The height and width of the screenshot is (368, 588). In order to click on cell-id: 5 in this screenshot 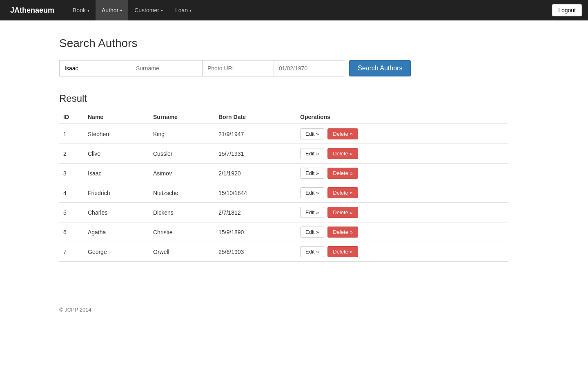, I will do `click(71, 213)`.